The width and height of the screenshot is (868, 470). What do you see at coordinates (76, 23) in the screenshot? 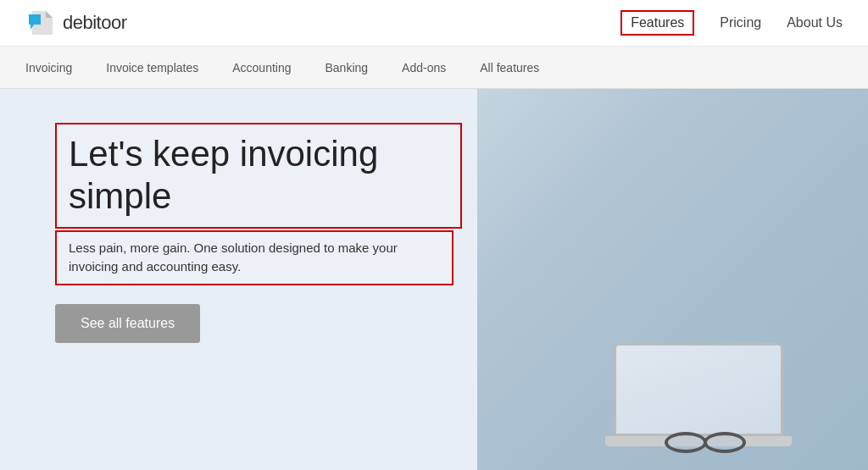
I see `logo-area: debitoor` at bounding box center [76, 23].